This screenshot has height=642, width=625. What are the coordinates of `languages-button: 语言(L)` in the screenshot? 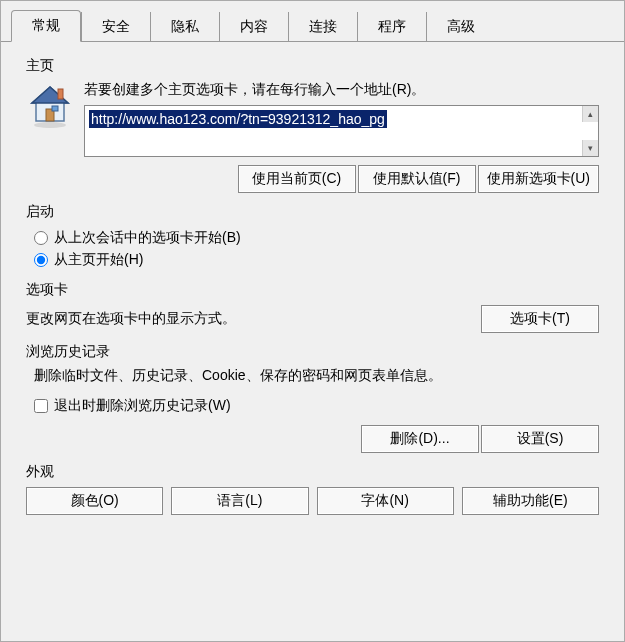 It's located at (240, 501).